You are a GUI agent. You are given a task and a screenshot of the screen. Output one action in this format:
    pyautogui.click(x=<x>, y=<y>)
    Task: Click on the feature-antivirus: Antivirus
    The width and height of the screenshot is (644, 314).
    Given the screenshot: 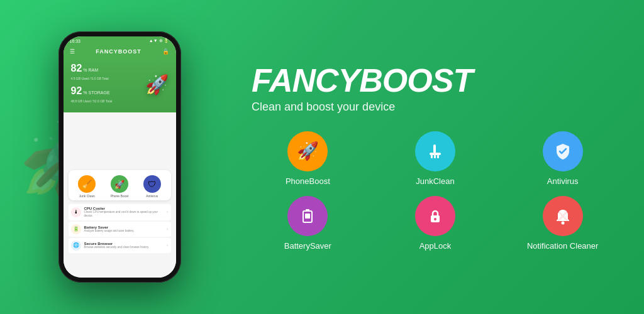 What is the action you would take?
    pyautogui.click(x=562, y=158)
    